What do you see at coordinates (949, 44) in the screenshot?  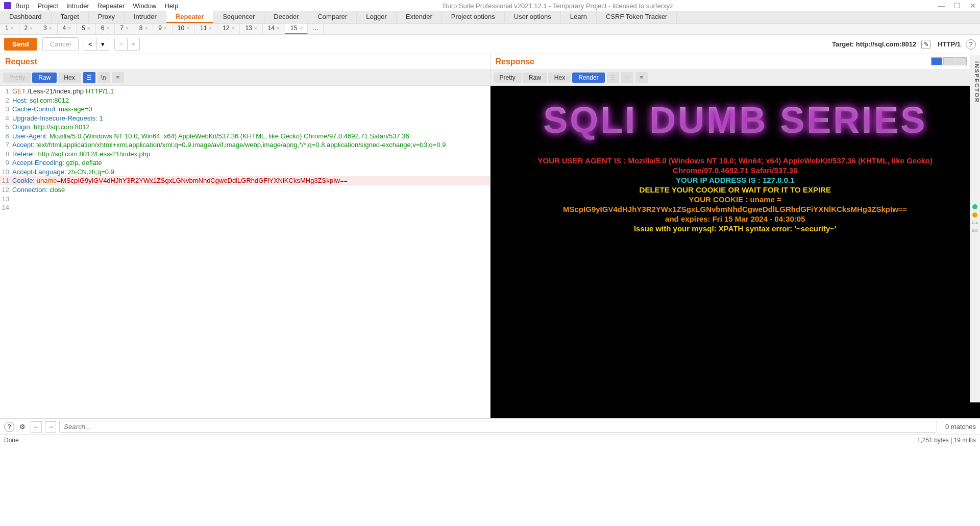 I see `protocol-label: HTTP/1` at bounding box center [949, 44].